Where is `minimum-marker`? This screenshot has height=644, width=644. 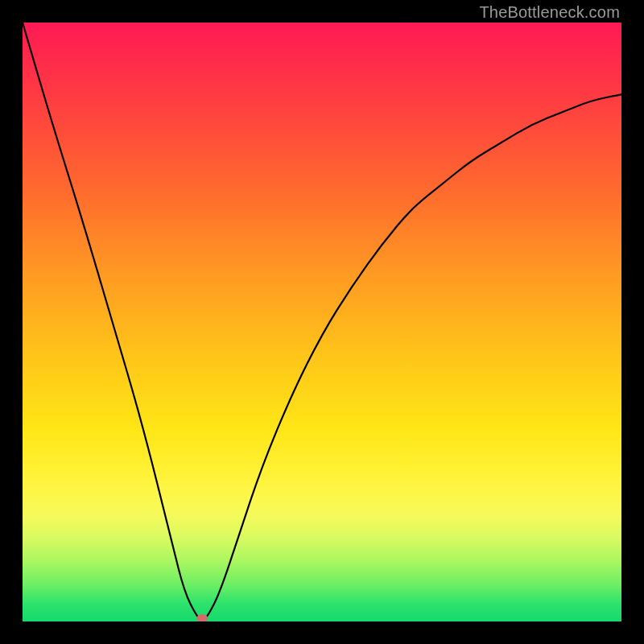
minimum-marker is located at coordinates (202, 618).